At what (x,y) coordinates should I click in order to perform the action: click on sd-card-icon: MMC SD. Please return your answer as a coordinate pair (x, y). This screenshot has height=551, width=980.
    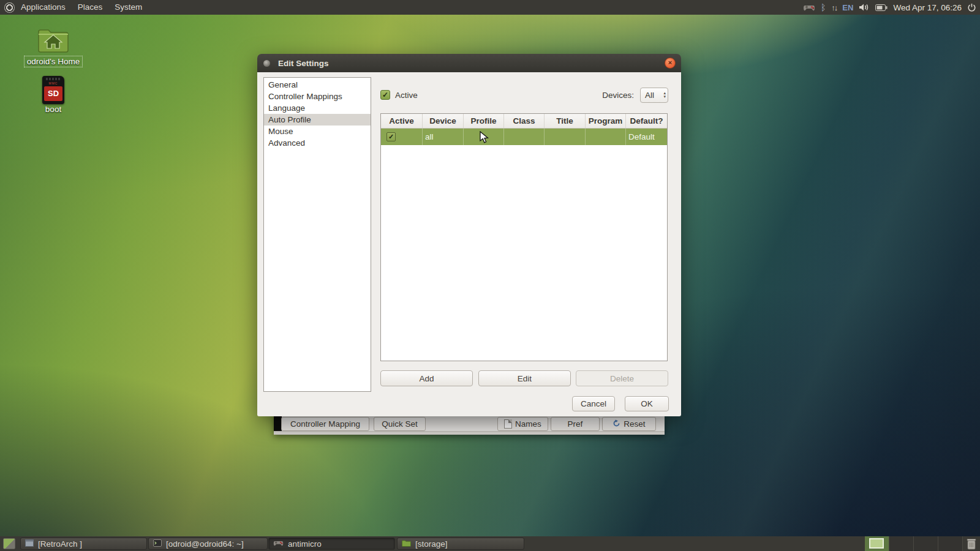
    Looking at the image, I should click on (53, 90).